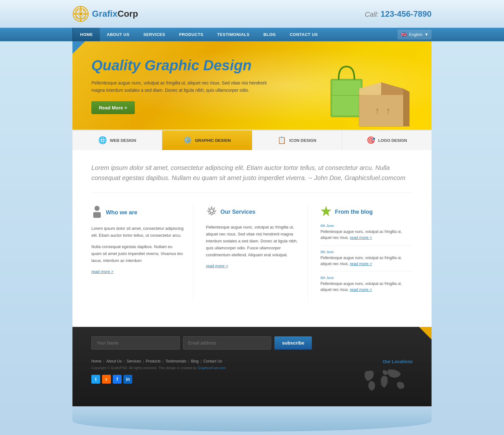 This screenshot has height=435, width=504. Describe the element at coordinates (105, 14) in the screenshot. I see `logo-grafix: Grafix` at that location.